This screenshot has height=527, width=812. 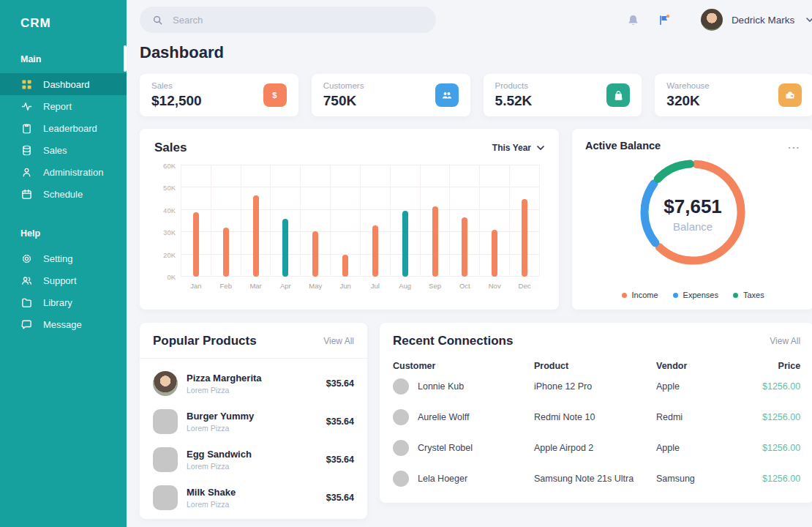 What do you see at coordinates (63, 195) in the screenshot?
I see `sidebar-item-label: Schedule` at bounding box center [63, 195].